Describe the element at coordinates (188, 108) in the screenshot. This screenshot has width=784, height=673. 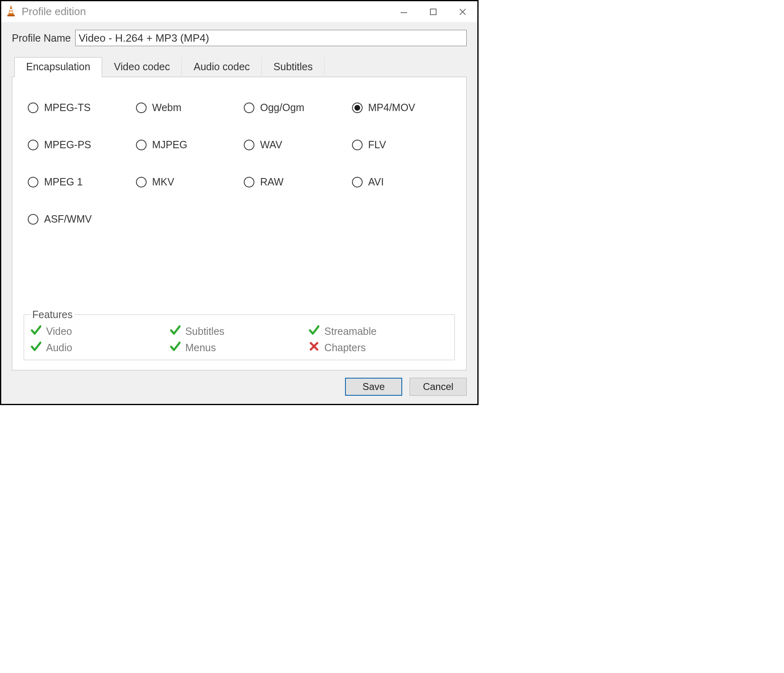
I see `radio-webm: Webm` at that location.